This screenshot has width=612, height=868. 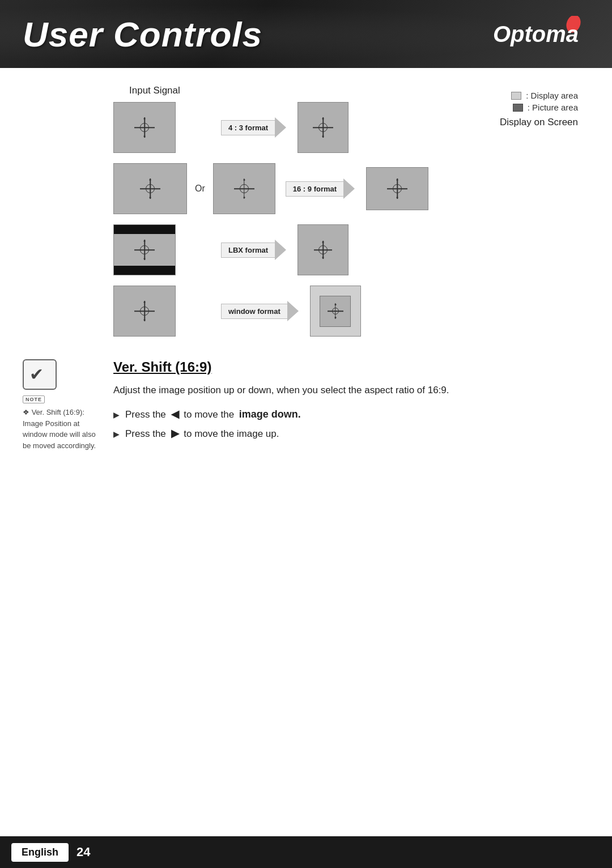 What do you see at coordinates (307, 311) in the screenshot?
I see `format-row-window: window format` at bounding box center [307, 311].